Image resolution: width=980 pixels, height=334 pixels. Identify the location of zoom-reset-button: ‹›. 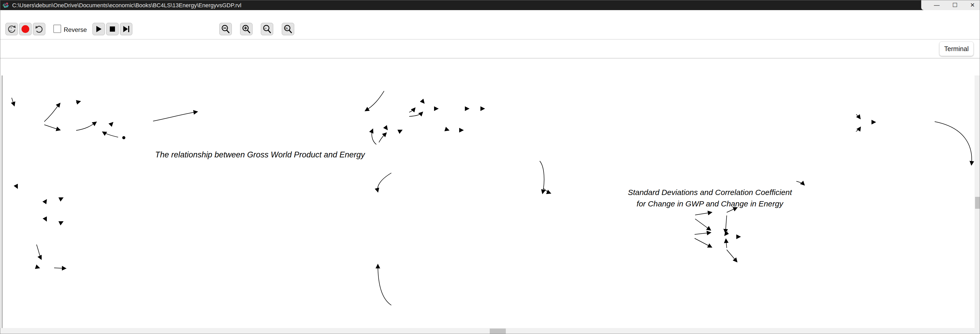
(267, 29).